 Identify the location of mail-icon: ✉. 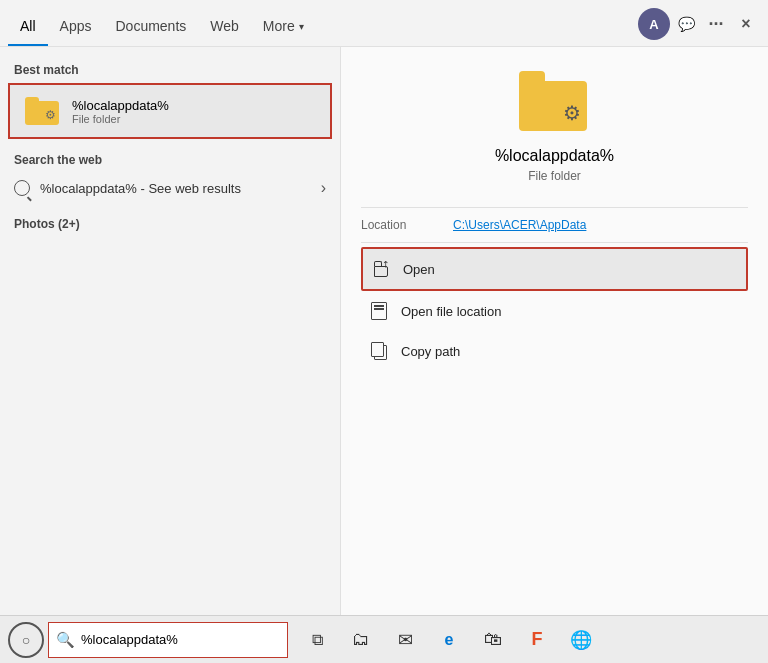
(406, 640).